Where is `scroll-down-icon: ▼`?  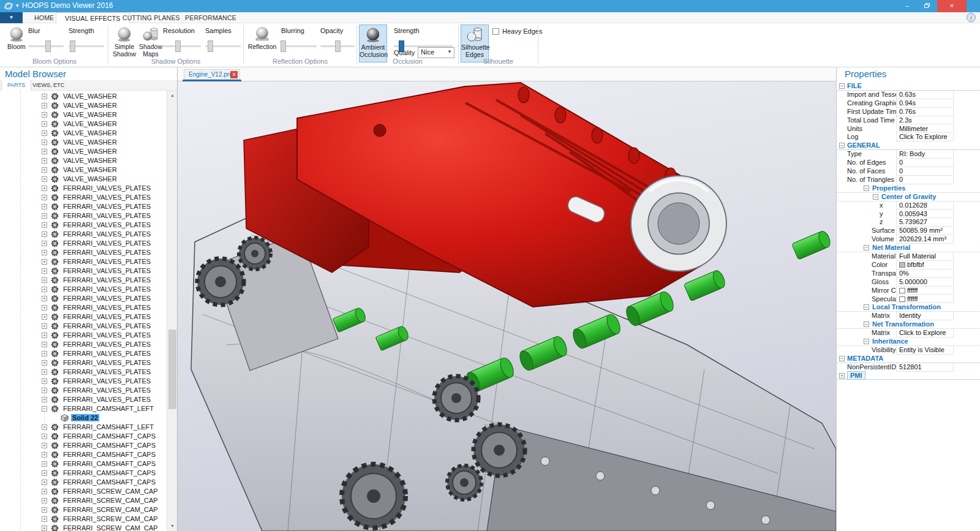 scroll-down-icon: ▼ is located at coordinates (173, 526).